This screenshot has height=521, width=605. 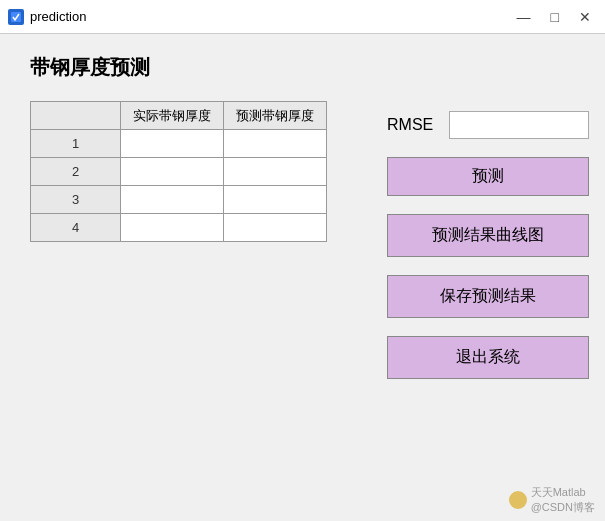 I want to click on page-title: 带钢厚度预测, so click(x=302, y=68).